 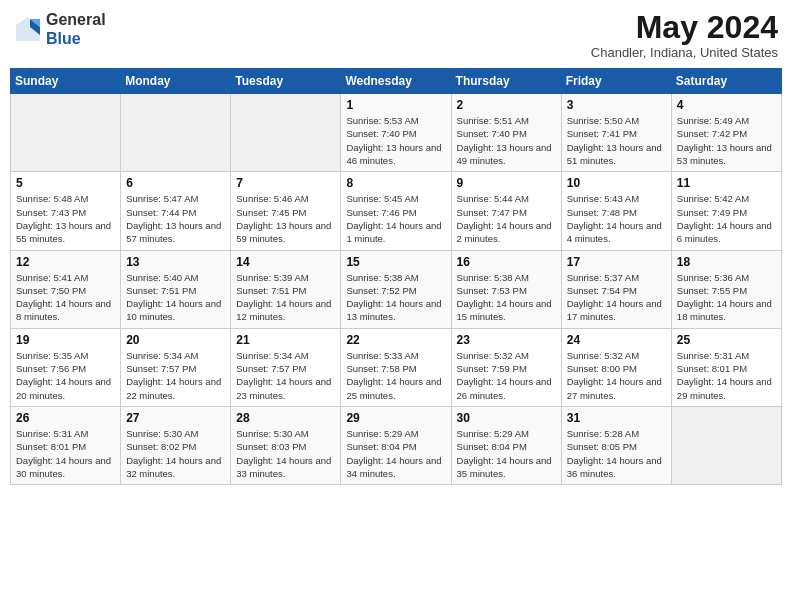 What do you see at coordinates (396, 262) in the screenshot?
I see `day-number: 15` at bounding box center [396, 262].